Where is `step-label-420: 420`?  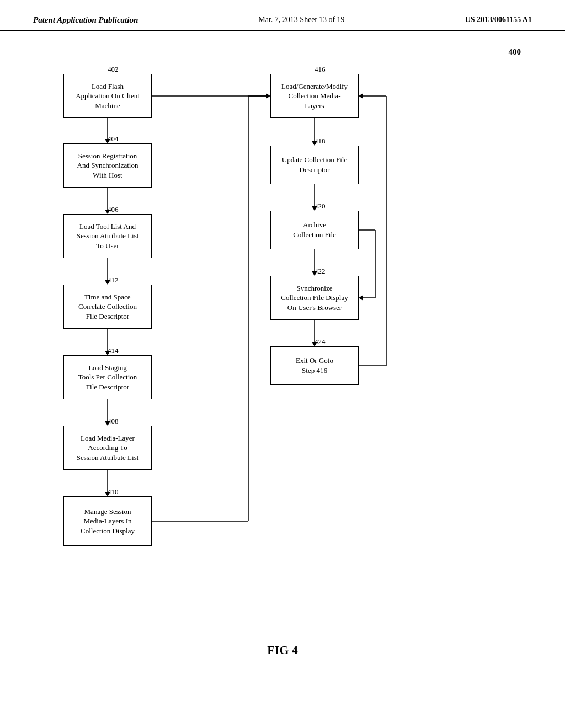 step-label-420: 420 is located at coordinates (320, 206).